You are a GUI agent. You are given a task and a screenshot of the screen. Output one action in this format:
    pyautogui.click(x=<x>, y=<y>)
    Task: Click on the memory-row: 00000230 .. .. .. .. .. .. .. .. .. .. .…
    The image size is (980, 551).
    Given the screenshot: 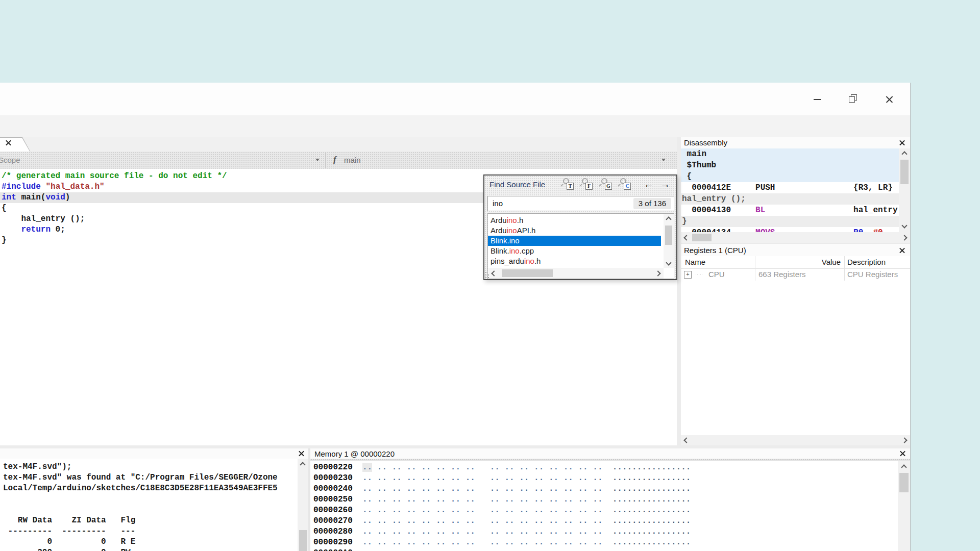 What is the action you would take?
    pyautogui.click(x=605, y=479)
    